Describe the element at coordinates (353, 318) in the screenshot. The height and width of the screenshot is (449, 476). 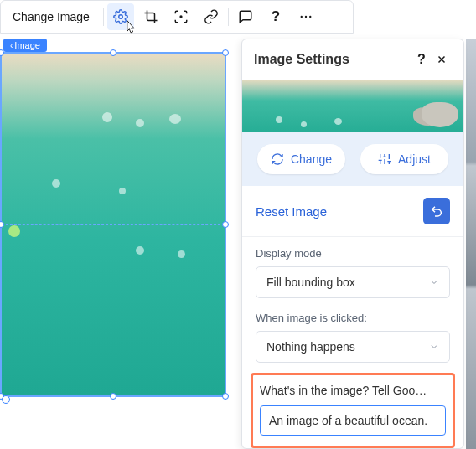
I see `click-action-label: When image is clicked:` at that location.